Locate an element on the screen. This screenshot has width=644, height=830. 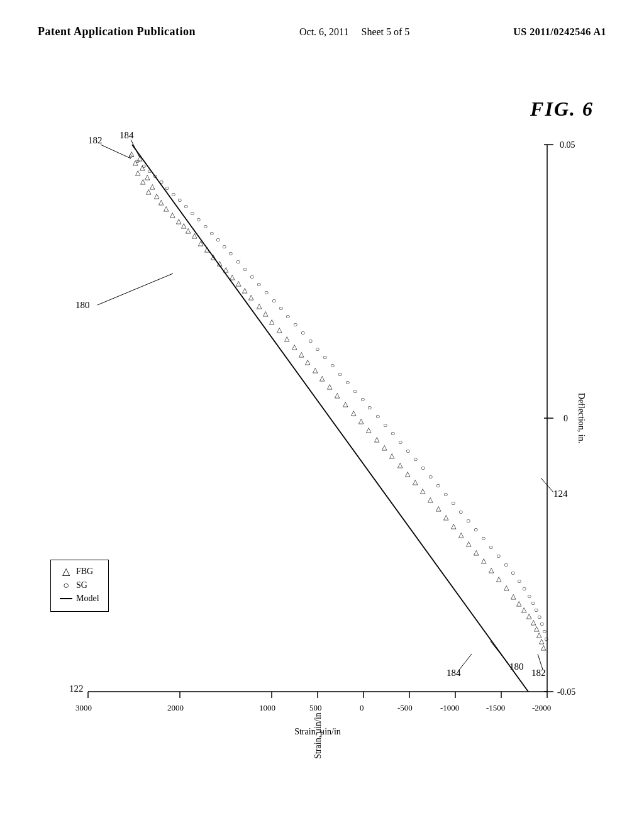
svg-text: 500 is located at coordinates (316, 708).